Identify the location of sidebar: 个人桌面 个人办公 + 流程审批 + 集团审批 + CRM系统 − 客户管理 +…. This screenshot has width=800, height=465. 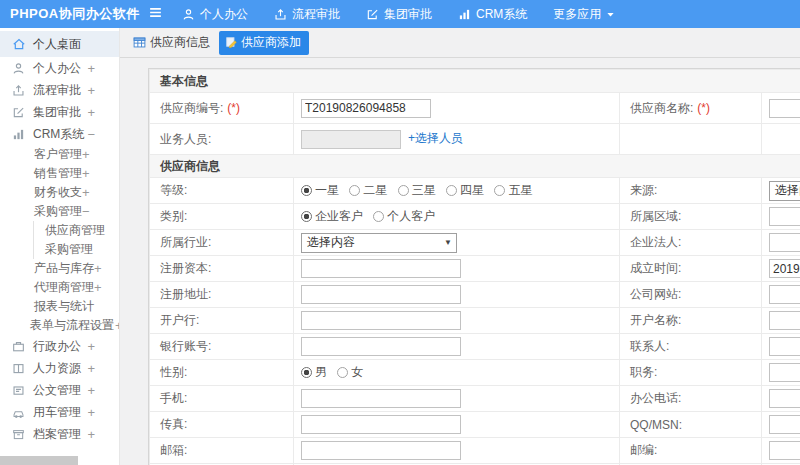
(60, 246).